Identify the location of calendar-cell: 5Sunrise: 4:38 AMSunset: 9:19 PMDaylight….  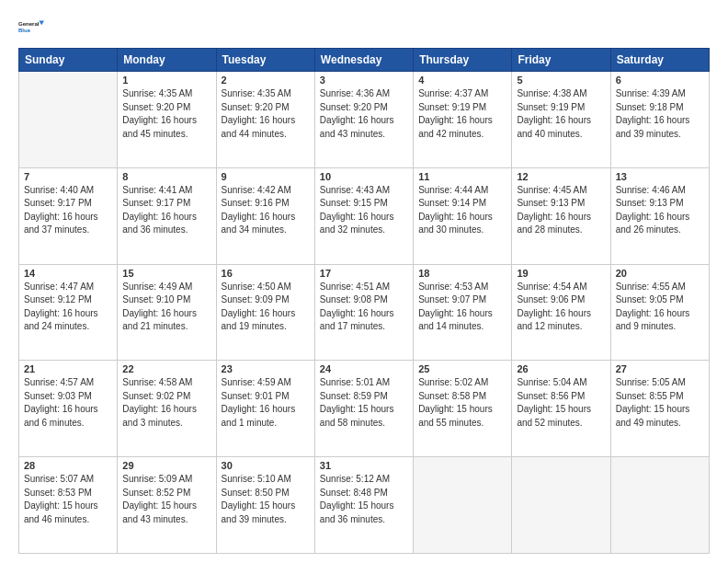
(561, 120).